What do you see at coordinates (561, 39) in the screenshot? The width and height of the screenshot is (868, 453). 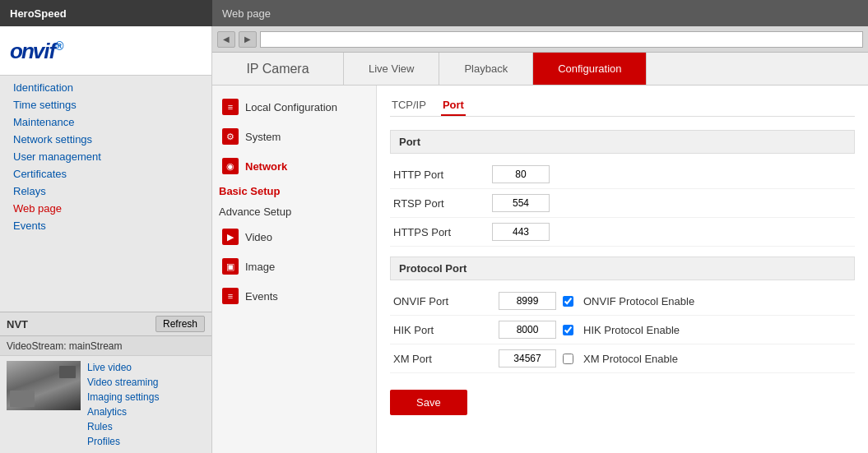 I see `url-input` at bounding box center [561, 39].